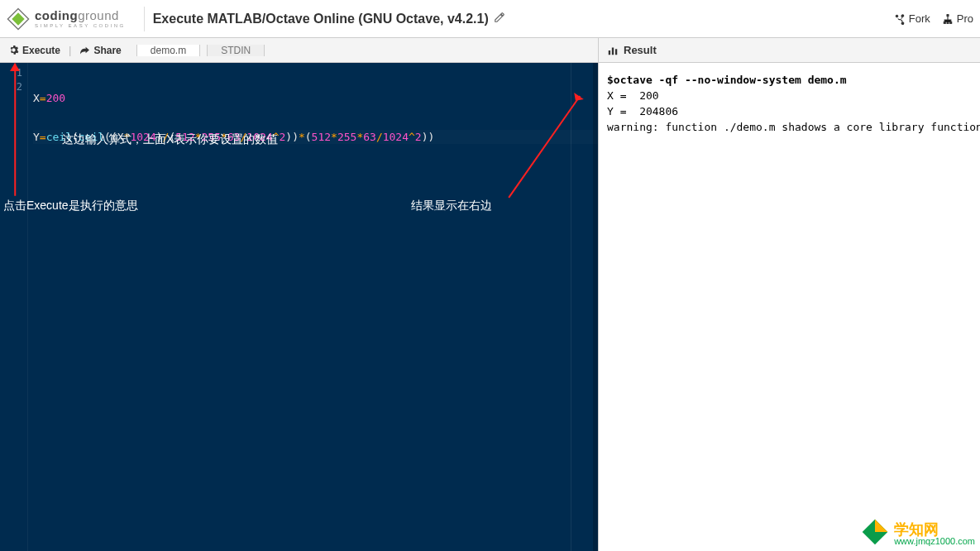 This screenshot has height=551, width=980. I want to click on logo-icon, so click(18, 19).